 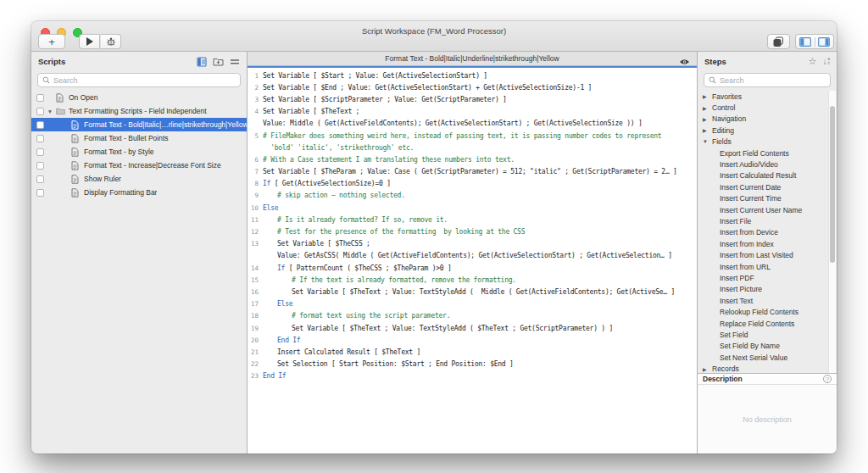 What do you see at coordinates (767, 210) in the screenshot?
I see `step-item-row: Insert Current User Name` at bounding box center [767, 210].